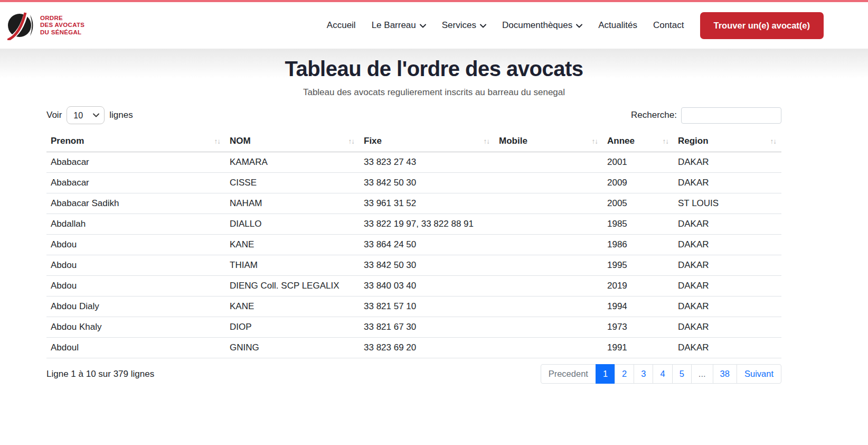  I want to click on table-row: Ababacar KAMARA 33 823 27 43 2001 DAKAR, so click(414, 163).